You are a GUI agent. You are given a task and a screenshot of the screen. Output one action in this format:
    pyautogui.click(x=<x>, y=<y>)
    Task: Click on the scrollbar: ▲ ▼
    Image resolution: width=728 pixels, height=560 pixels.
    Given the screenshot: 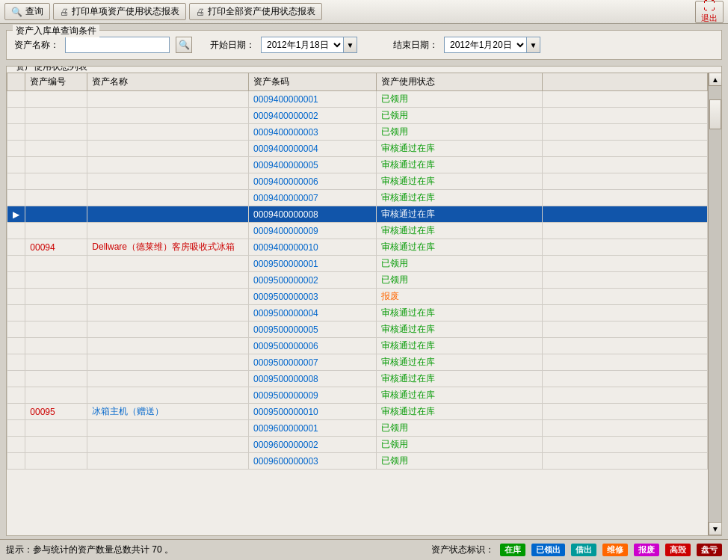 What is the action you would take?
    pyautogui.click(x=715, y=304)
    